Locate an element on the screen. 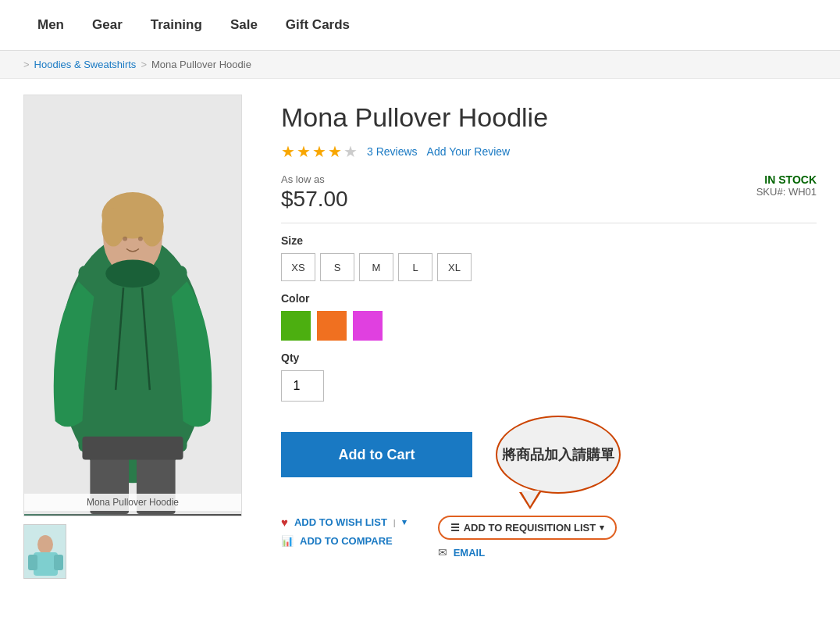 The width and height of the screenshot is (840, 639). add-to-cart-button: Add to Cart is located at coordinates (376, 455).